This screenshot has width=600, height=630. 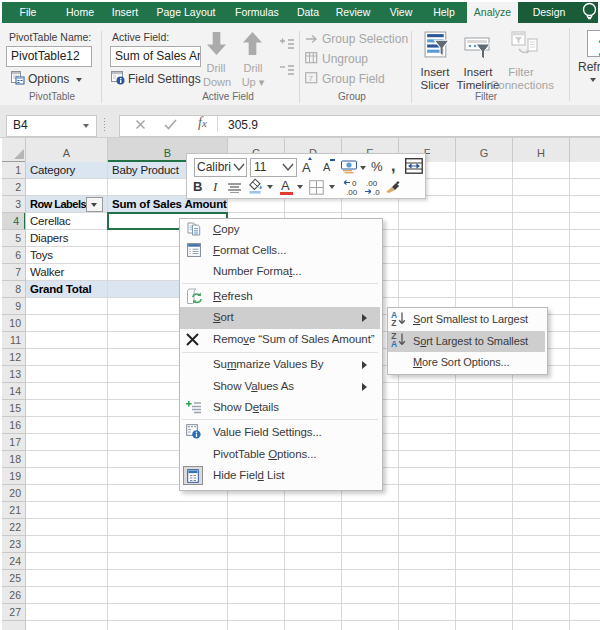 What do you see at coordinates (376, 192) in the screenshot?
I see `svg-text: .0` at bounding box center [376, 192].